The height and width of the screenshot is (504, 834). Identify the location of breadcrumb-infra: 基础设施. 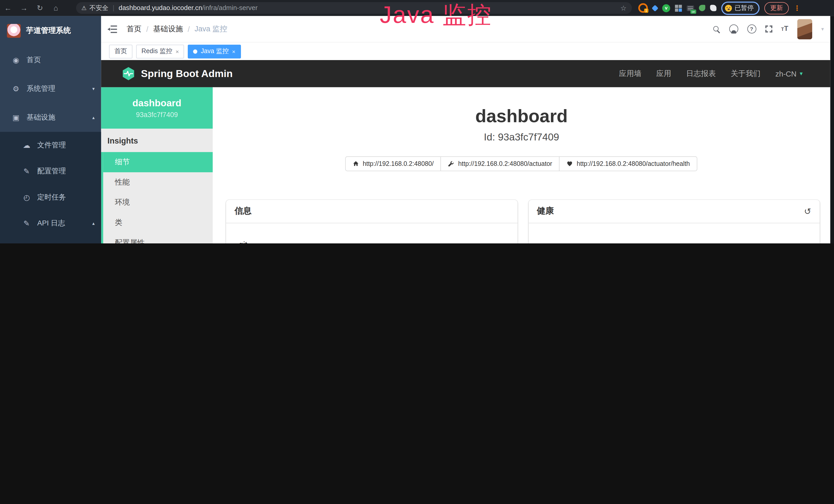
(168, 29).